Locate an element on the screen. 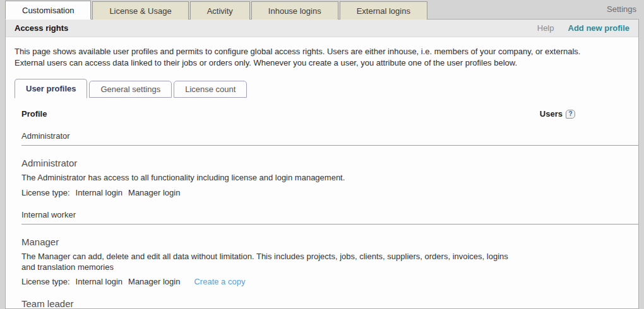  page-title: Access rights is located at coordinates (42, 28).